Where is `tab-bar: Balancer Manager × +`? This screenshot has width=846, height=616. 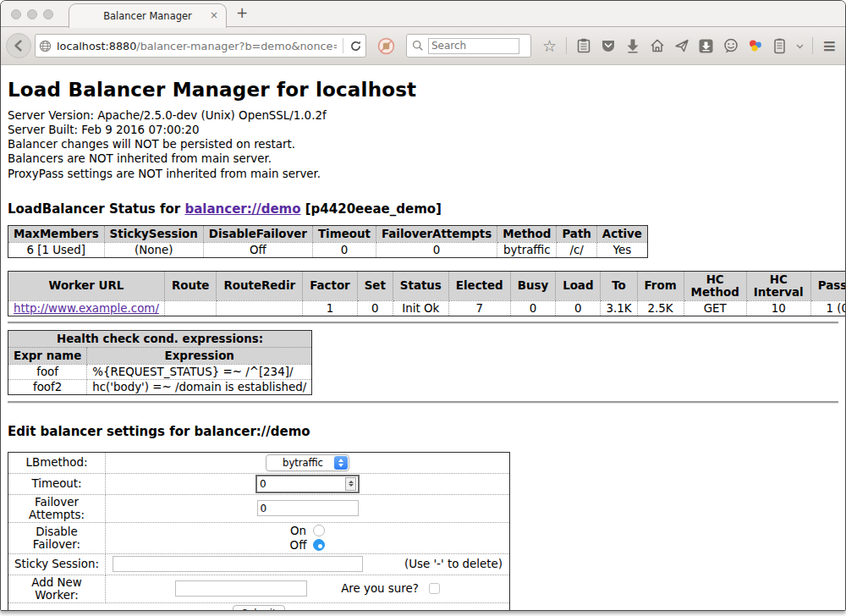
tab-bar: Balancer Manager × + is located at coordinates (423, 14).